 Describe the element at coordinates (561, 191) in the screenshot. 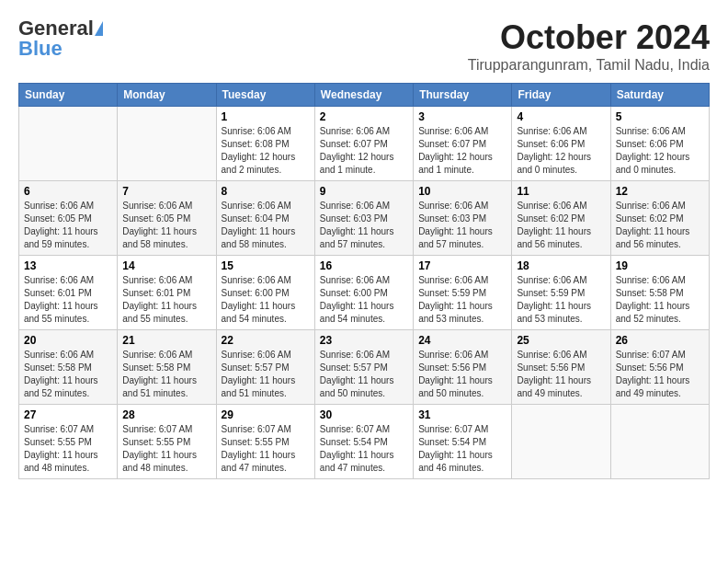

I see `day-number: 11` at that location.